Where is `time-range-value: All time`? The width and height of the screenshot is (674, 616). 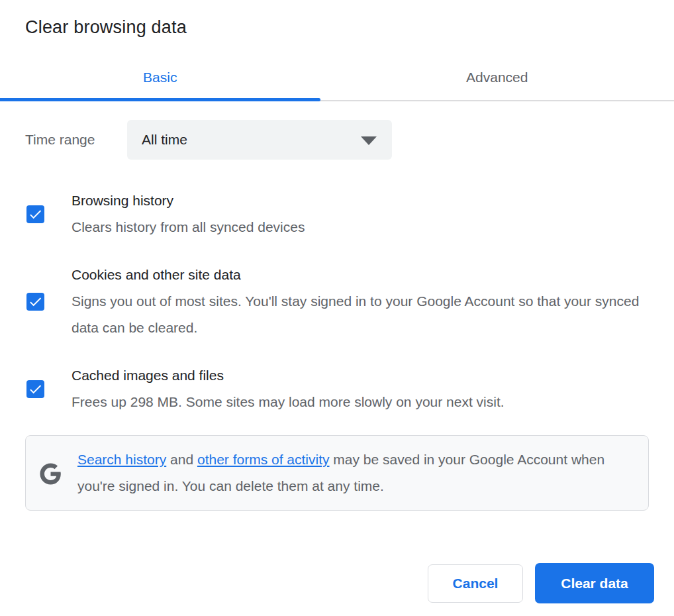
time-range-value: All time is located at coordinates (164, 140).